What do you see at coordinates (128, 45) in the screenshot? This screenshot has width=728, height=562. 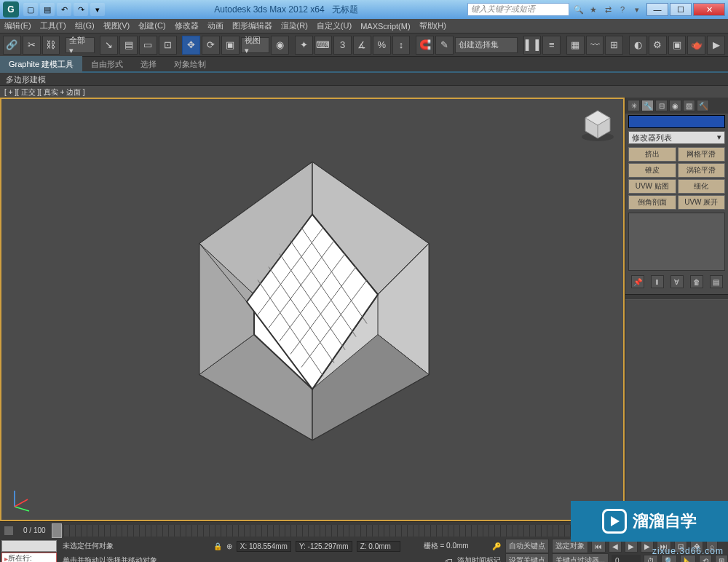 I see `select-name-icon: ▤` at bounding box center [128, 45].